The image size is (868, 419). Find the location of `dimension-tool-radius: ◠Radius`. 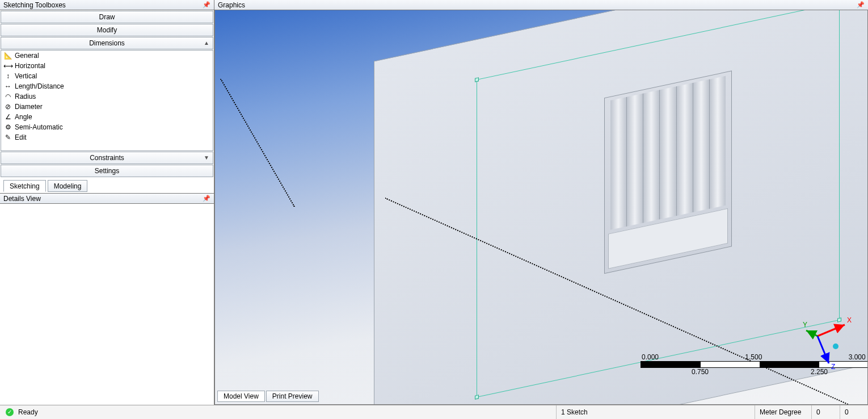

dimension-tool-radius: ◠Radius is located at coordinates (107, 97).